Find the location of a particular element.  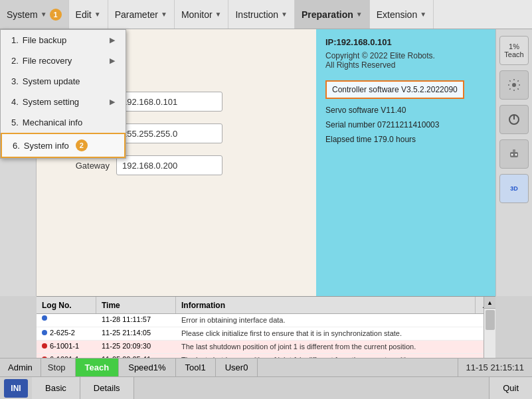

dropdown-system-update-label: System update is located at coordinates (52, 81).